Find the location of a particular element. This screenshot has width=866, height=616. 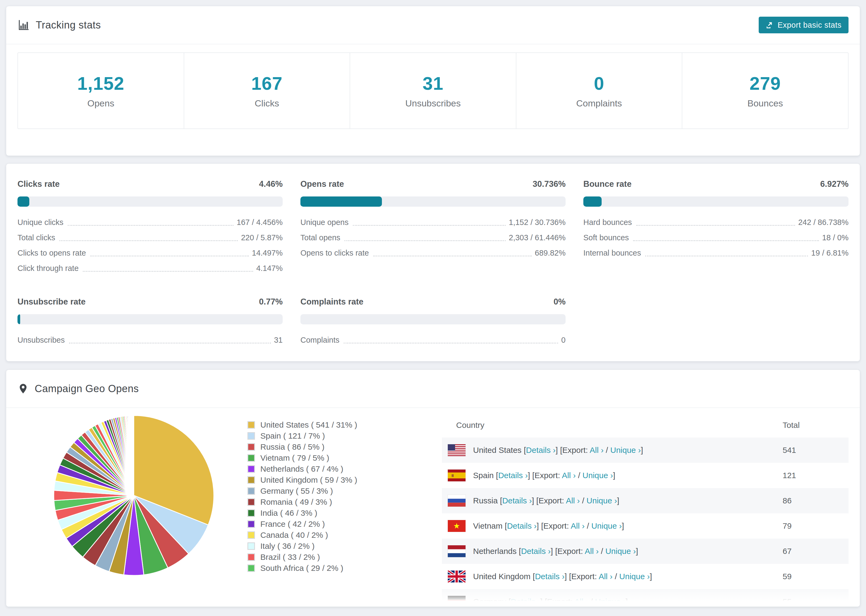

us-flag-icon is located at coordinates (461, 450).